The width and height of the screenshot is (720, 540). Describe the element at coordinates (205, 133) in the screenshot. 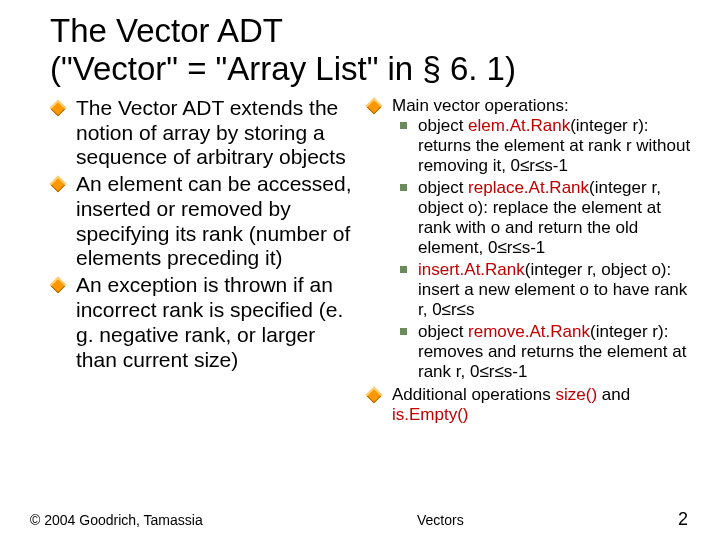

I see `left-bullet-1: The Vector ADT extends the notion of arr…` at that location.